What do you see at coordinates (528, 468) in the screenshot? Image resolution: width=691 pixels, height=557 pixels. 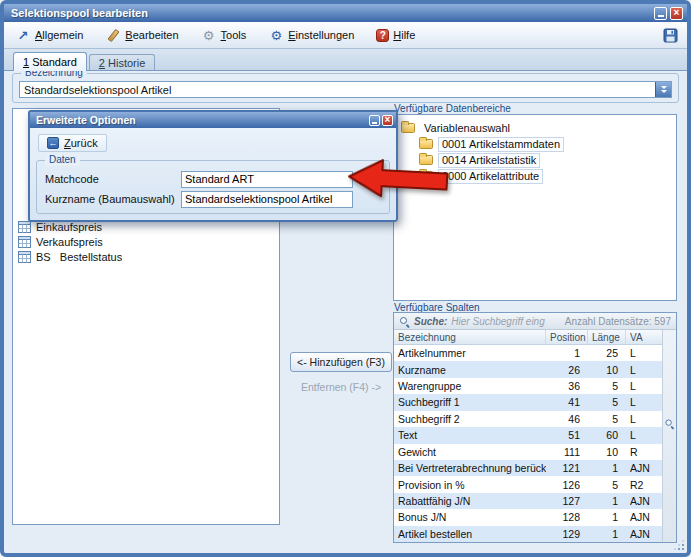 I see `table-row: Bei Vertreterabrechnung berücksichtige 1…` at bounding box center [528, 468].